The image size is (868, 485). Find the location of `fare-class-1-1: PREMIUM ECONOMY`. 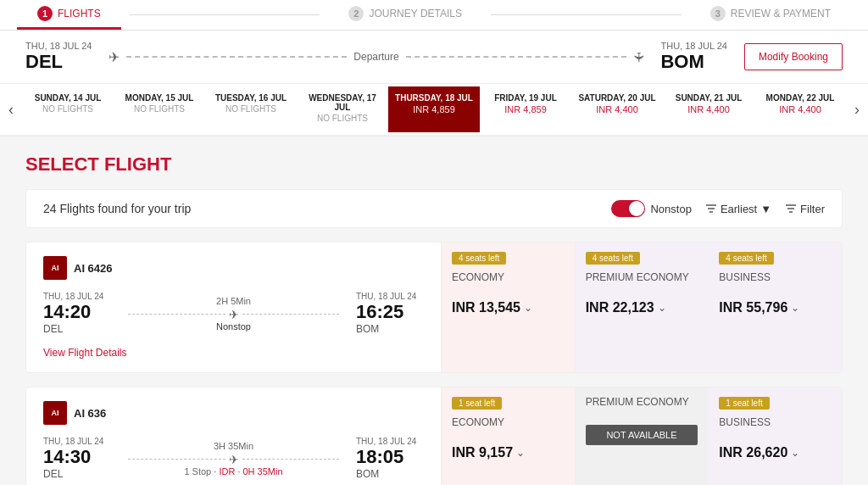

fare-class-1-1: PREMIUM ECONOMY is located at coordinates (643, 402).